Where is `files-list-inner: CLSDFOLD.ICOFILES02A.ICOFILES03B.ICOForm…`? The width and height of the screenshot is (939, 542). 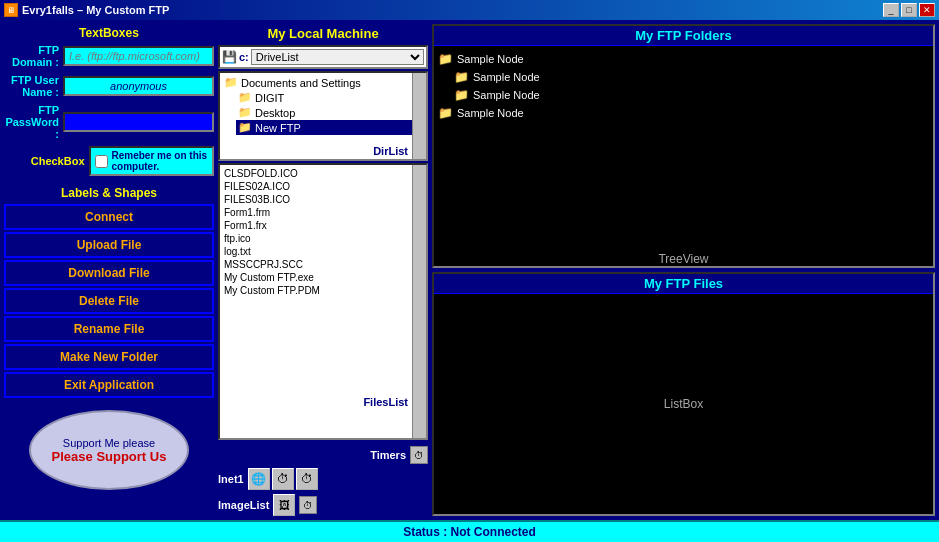
files-list-inner: CLSDFOLD.ICOFILES02A.ICOFILES03B.ICOForm… is located at coordinates (323, 232).